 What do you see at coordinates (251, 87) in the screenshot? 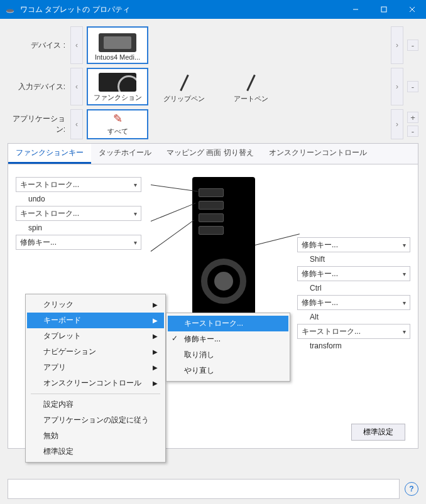
I see `tool-card-art-pen: アートペン` at bounding box center [251, 87].